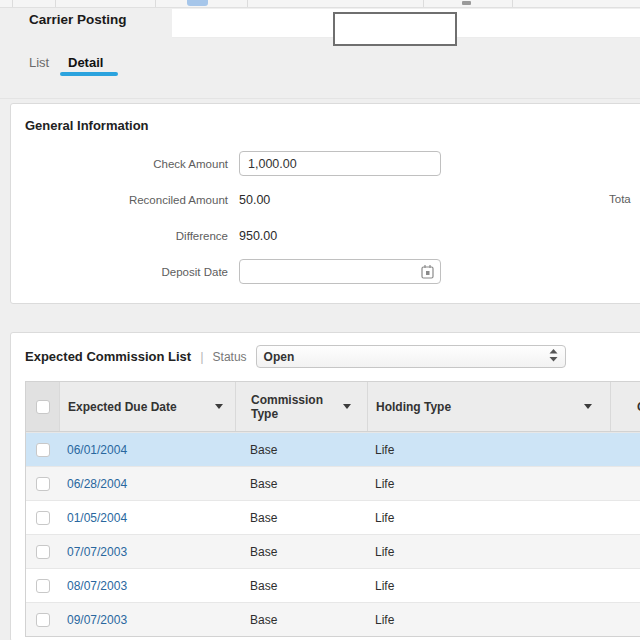  What do you see at coordinates (97, 620) in the screenshot?
I see `due-date-link: 09/07/2003` at bounding box center [97, 620].